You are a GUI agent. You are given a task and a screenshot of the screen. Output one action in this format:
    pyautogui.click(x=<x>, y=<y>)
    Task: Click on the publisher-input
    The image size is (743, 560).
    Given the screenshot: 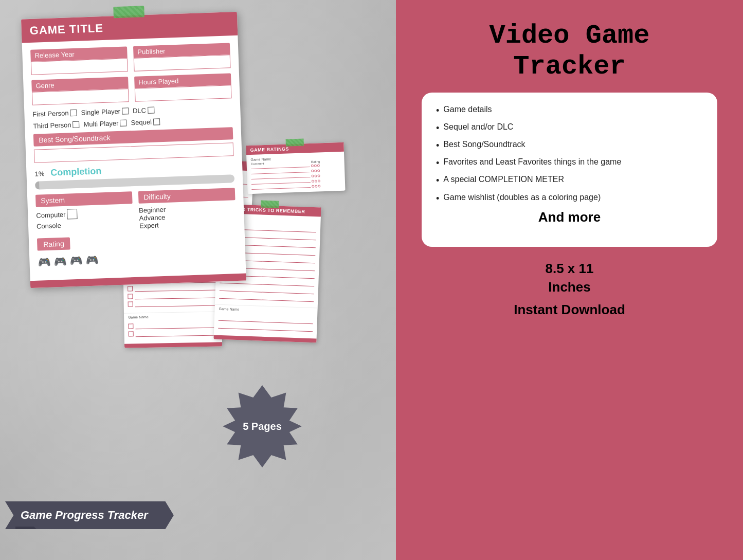 What is the action you would take?
    pyautogui.click(x=182, y=63)
    